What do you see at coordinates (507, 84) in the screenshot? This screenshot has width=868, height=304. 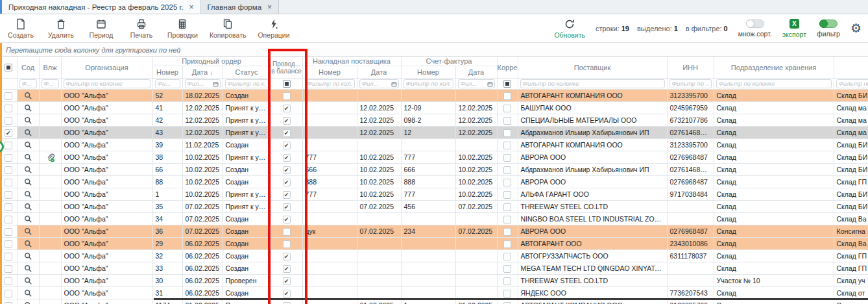 I see `filter-corr-checkbox` at bounding box center [507, 84].